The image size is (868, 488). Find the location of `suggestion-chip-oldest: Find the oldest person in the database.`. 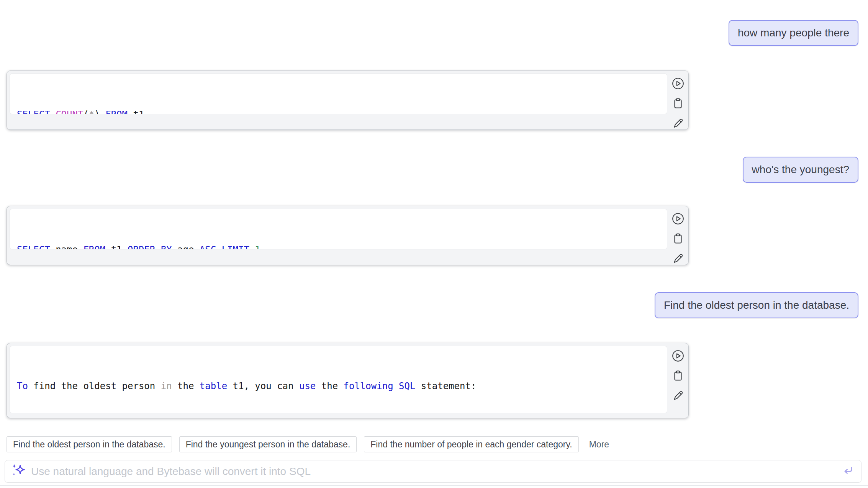

suggestion-chip-oldest: Find the oldest person in the database. is located at coordinates (89, 444).